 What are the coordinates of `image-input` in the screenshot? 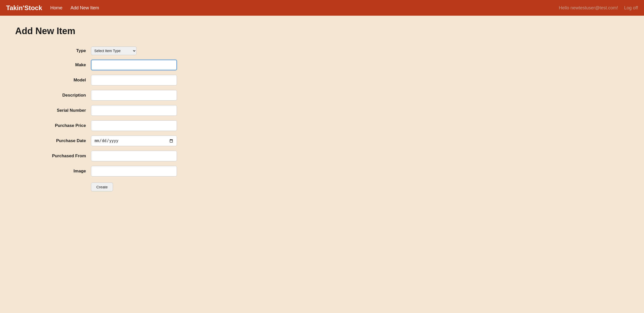 It's located at (134, 171).